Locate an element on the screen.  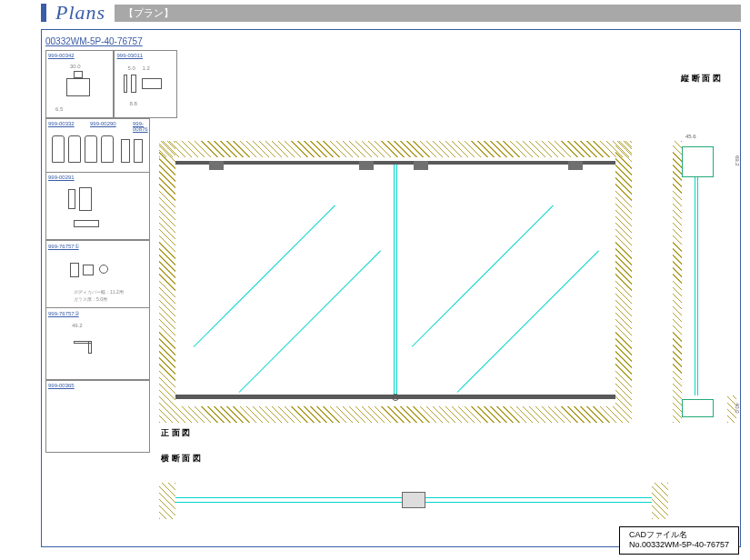
center-mechanism is located at coordinates (414, 500).